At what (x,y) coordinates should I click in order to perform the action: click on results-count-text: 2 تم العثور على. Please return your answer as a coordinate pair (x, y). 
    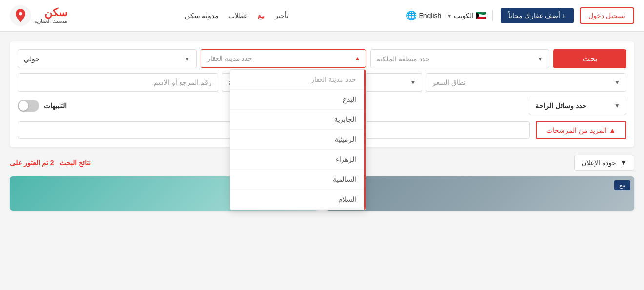
    Looking at the image, I should click on (32, 163).